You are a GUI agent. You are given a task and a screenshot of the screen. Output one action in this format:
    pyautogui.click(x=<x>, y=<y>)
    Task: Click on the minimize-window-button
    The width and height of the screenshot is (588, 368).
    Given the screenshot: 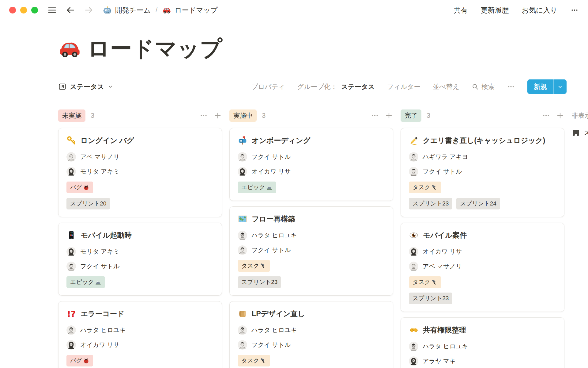 What is the action you would take?
    pyautogui.click(x=24, y=10)
    